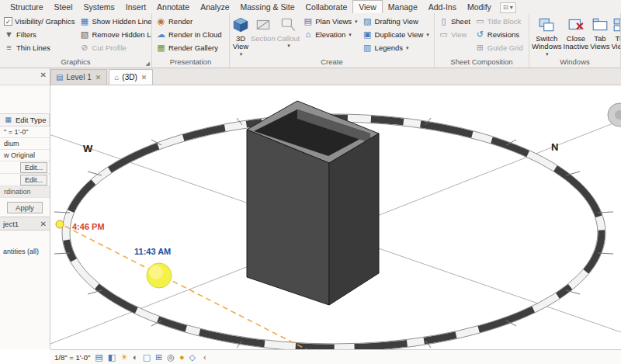  Describe the element at coordinates (546, 36) in the screenshot. I see `switch-windows-button: Switch Windows ▾` at that location.